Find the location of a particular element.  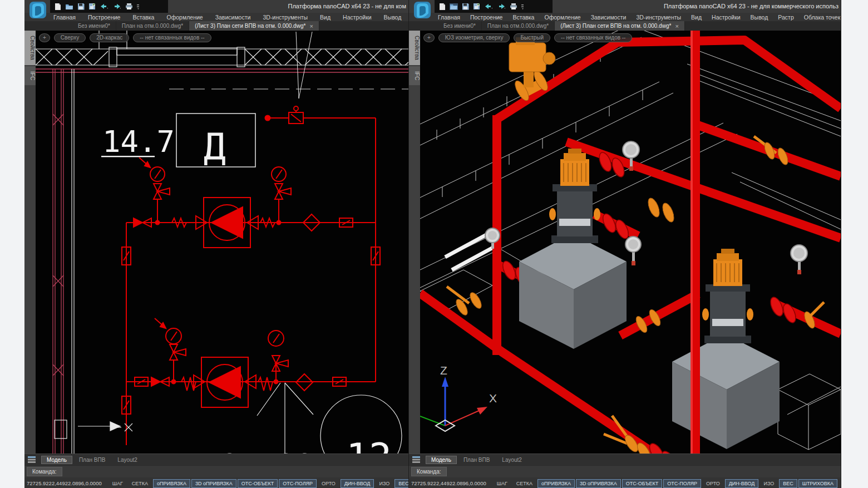

title-bar: Платформа nanoCAD x64 23 - не для ком is located at coordinates (216, 7).